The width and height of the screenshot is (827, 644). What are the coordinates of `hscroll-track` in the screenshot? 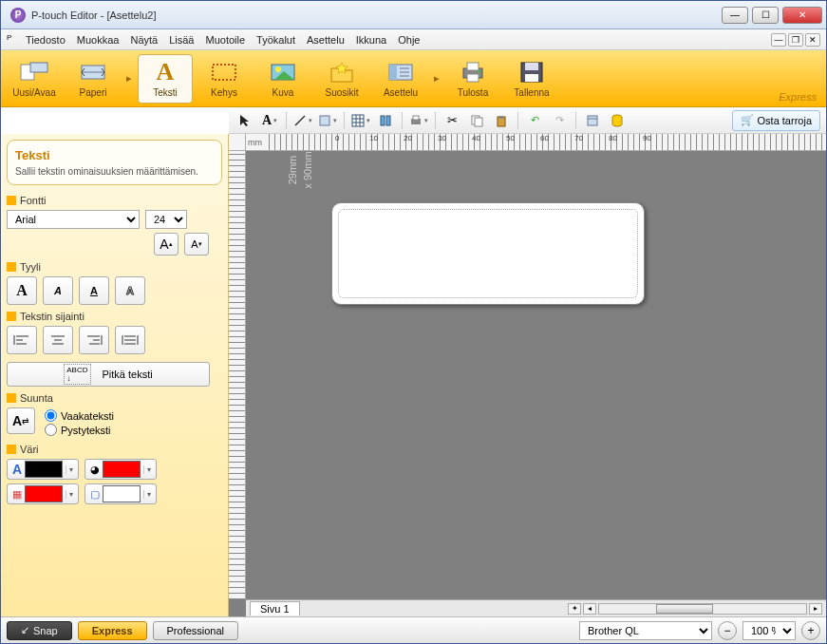 It's located at (703, 609).